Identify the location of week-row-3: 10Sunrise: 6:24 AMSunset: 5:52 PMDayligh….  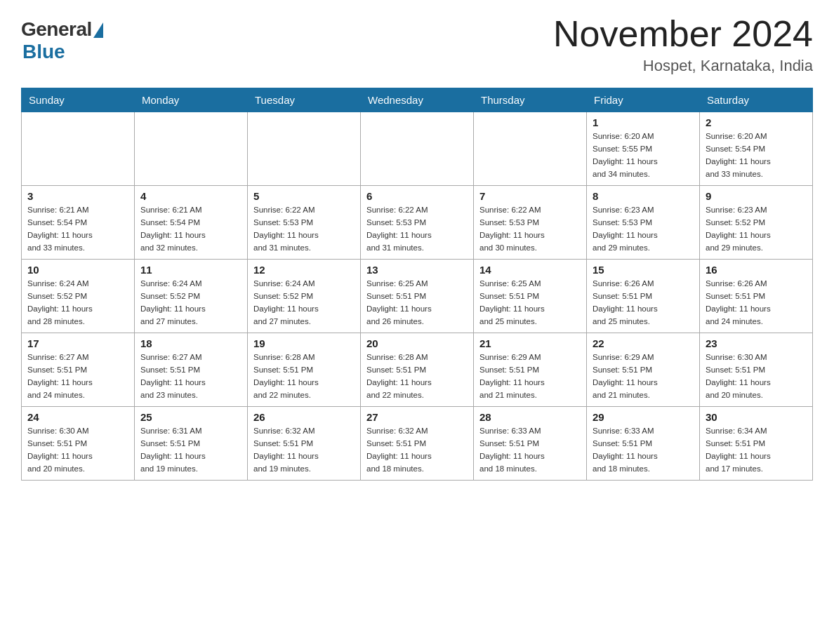
(417, 296).